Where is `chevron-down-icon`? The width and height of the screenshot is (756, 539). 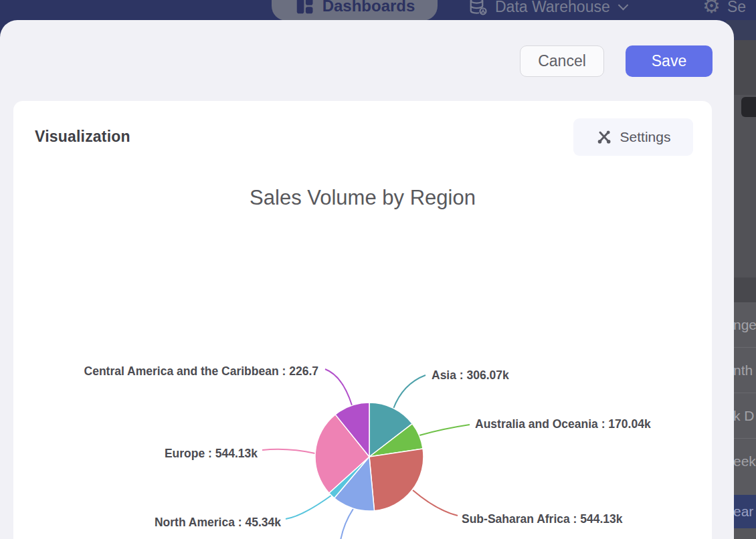 chevron-down-icon is located at coordinates (623, 5).